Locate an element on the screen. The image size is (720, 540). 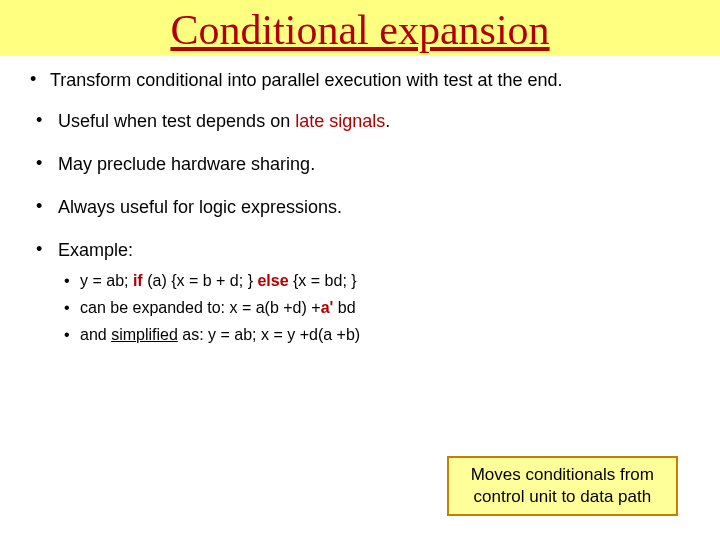
callout-line: Moves conditionals from is located at coordinates (562, 474).